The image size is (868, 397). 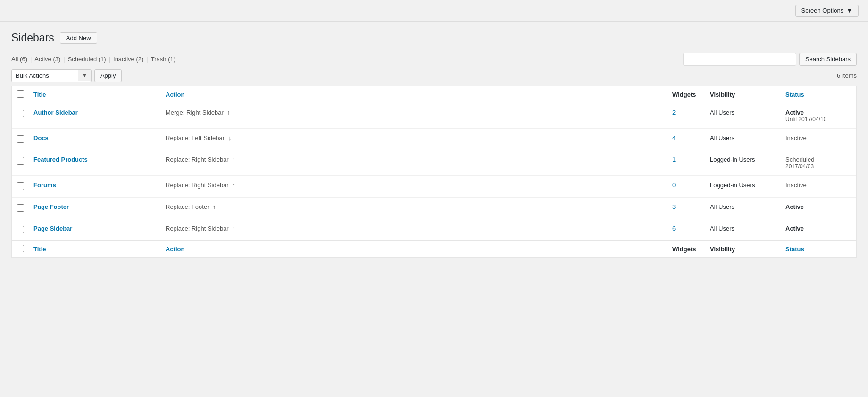 I want to click on table-footer-row: Title Action Widgets Visibility Status, so click(x=434, y=249).